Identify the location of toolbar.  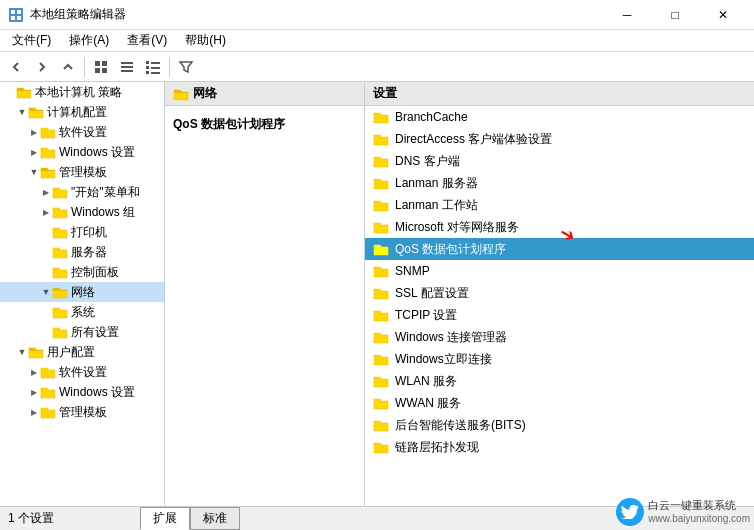
(377, 67).